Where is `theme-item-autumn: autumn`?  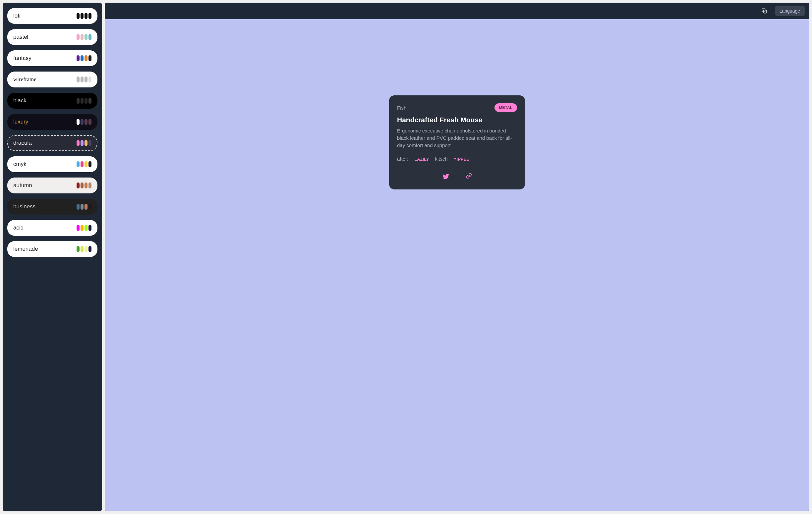
theme-item-autumn: autumn is located at coordinates (53, 185).